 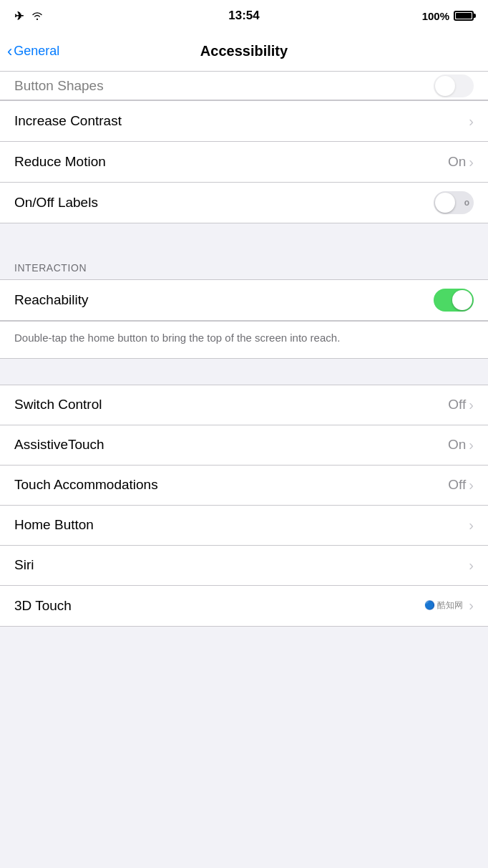 What do you see at coordinates (457, 445) in the screenshot?
I see `assistive-touch-value: On` at bounding box center [457, 445].